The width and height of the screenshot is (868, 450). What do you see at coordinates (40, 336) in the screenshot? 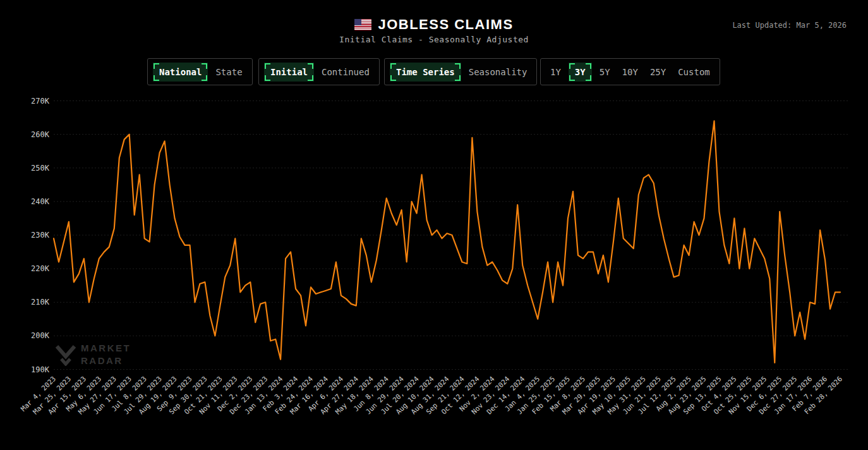
I see `y-axis-label: 200K` at bounding box center [40, 336].